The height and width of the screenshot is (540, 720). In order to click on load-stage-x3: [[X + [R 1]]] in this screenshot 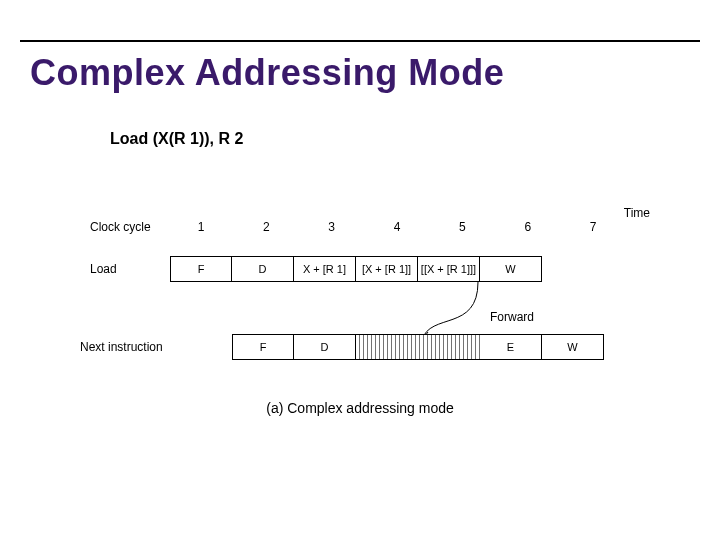, I will do `click(449, 269)`.